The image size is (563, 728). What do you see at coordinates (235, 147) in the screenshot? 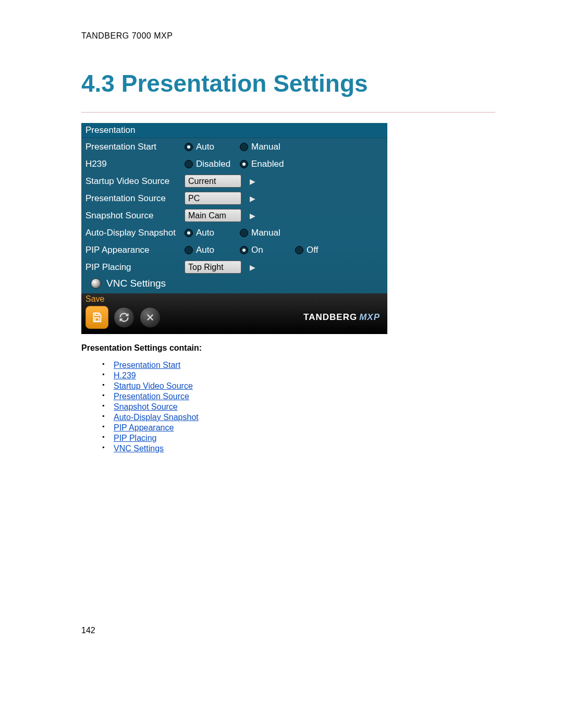
I see `row-presentation-start: Presentation Start Auto Manual` at bounding box center [235, 147].